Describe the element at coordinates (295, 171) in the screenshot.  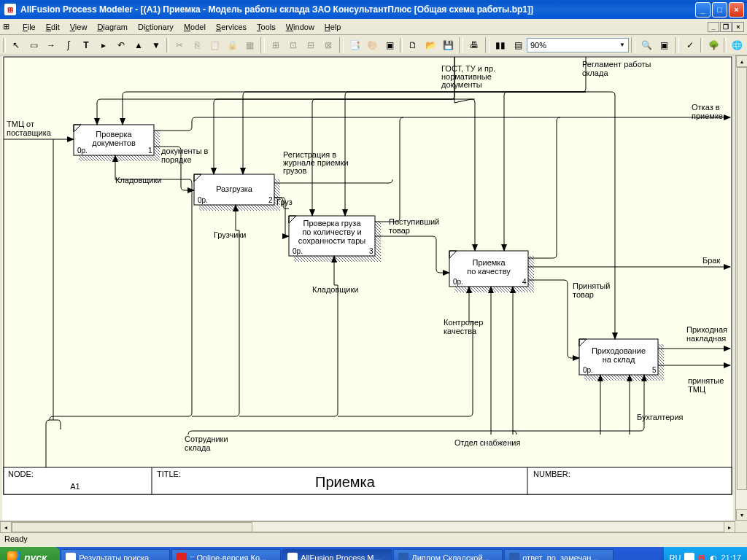
I see `svg-text: грузов` at that location.